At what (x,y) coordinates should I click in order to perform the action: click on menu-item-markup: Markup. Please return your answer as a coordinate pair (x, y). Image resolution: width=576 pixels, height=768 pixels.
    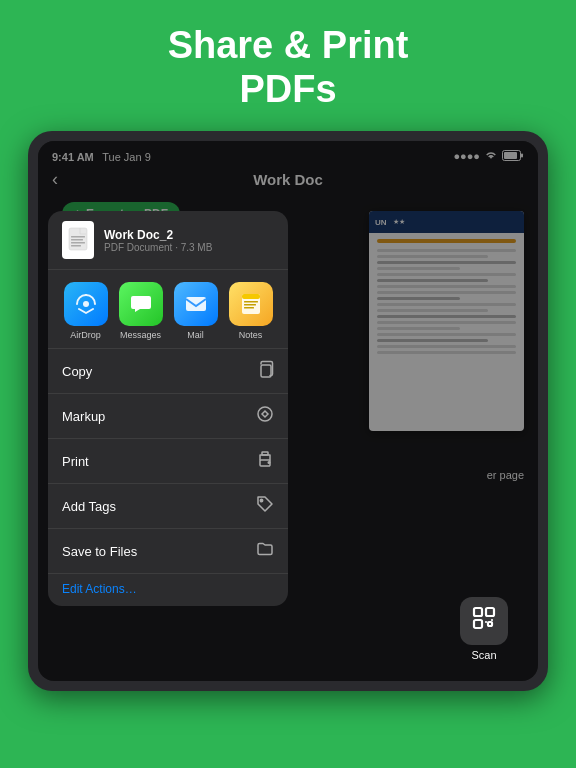
    Looking at the image, I should click on (168, 416).